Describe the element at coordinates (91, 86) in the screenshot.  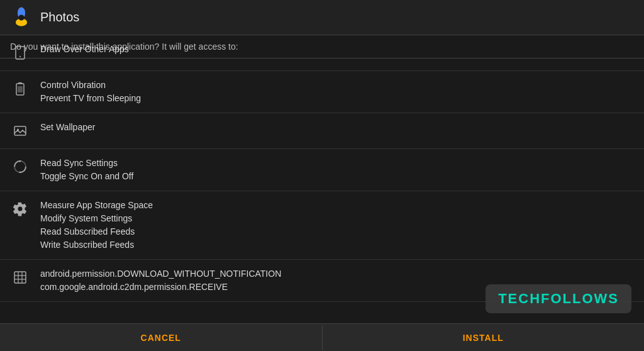
I see `perm-vibration-label: Control Vibration` at that location.